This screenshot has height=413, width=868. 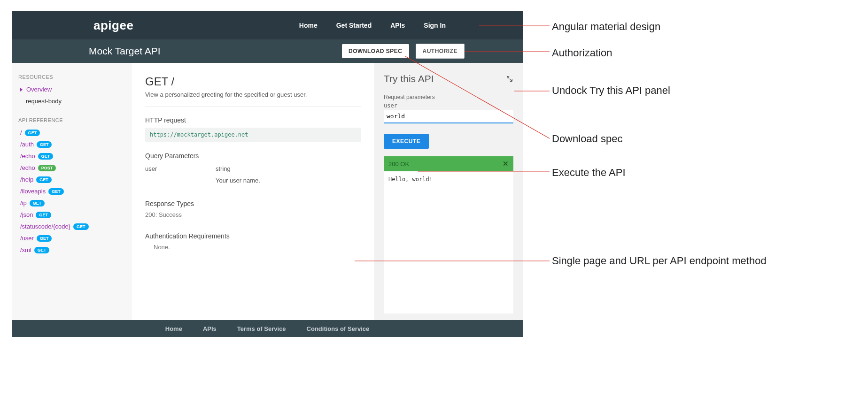 I want to click on response-body: Hello, world!, so click(x=449, y=242).